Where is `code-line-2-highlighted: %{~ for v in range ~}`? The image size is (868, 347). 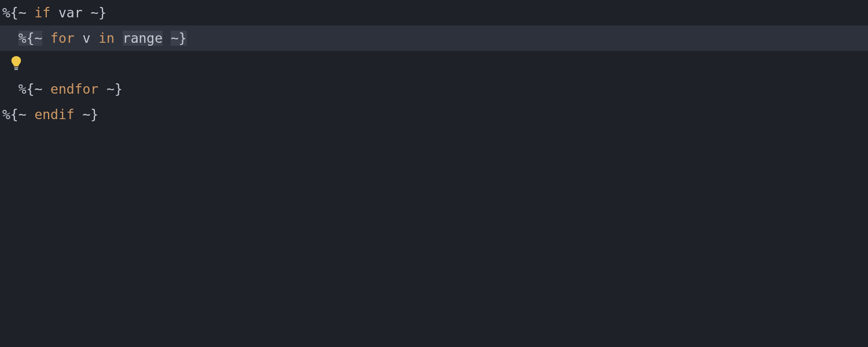 code-line-2-highlighted: %{~ for v in range ~} is located at coordinates (434, 38).